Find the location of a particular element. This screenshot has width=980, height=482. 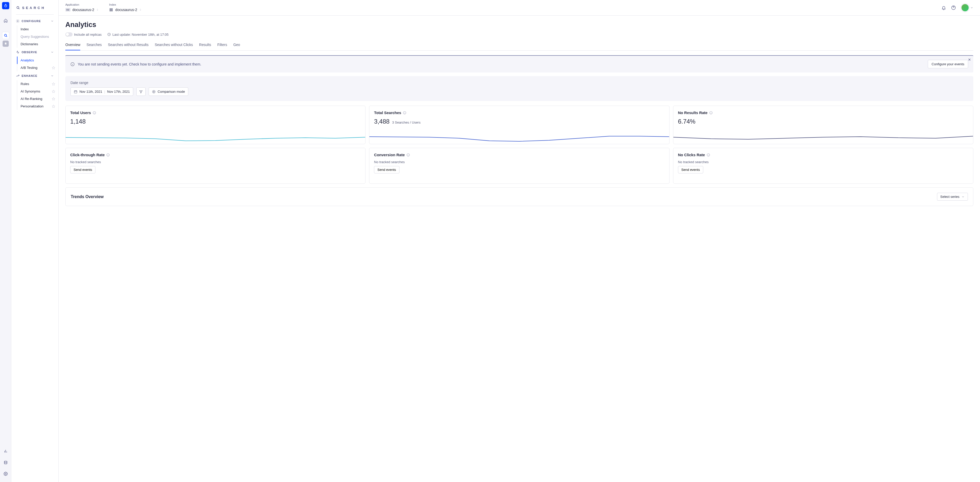

select-series-dropdown: Select series is located at coordinates (953, 197).